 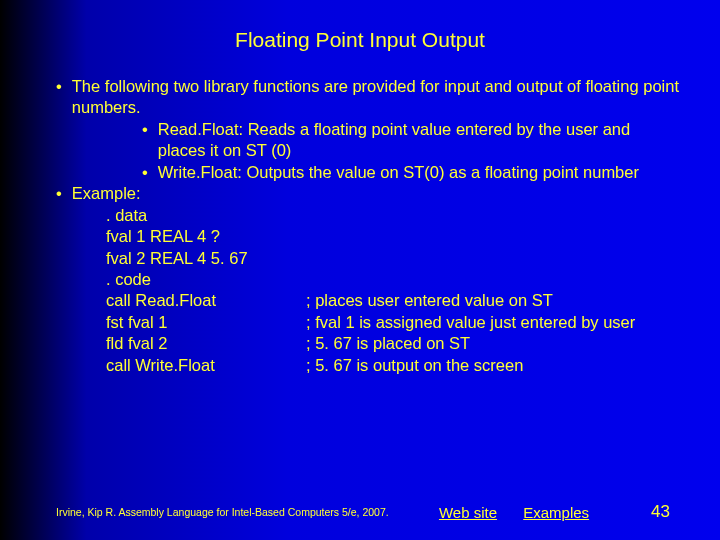 What do you see at coordinates (393, 258) in the screenshot?
I see `code-line: fval 2 REAL 4 5. 67` at bounding box center [393, 258].